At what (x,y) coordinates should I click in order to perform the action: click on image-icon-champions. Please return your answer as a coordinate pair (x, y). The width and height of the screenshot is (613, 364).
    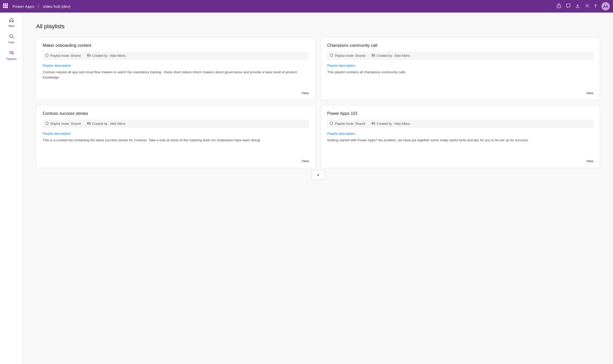
    Looking at the image, I should click on (373, 56).